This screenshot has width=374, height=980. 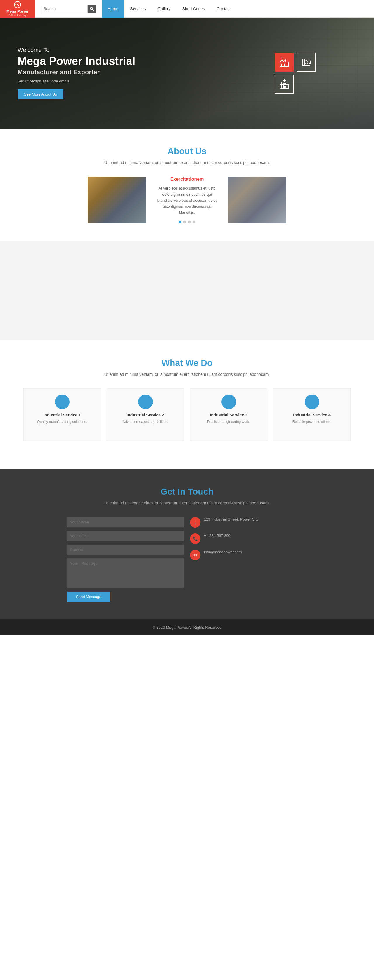 What do you see at coordinates (145, 415) in the screenshot?
I see `service-title-2: Industrial Service 2` at bounding box center [145, 415].